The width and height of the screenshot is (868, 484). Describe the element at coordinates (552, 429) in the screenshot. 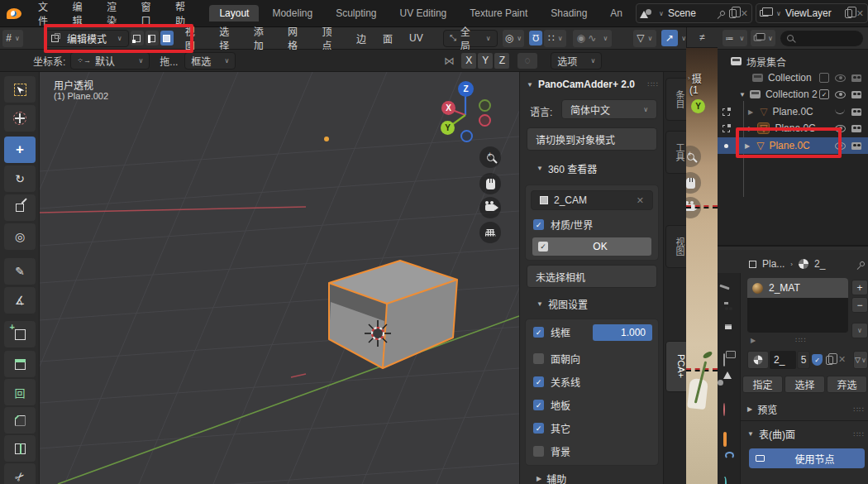

I see `other-toggle: 其它` at that location.